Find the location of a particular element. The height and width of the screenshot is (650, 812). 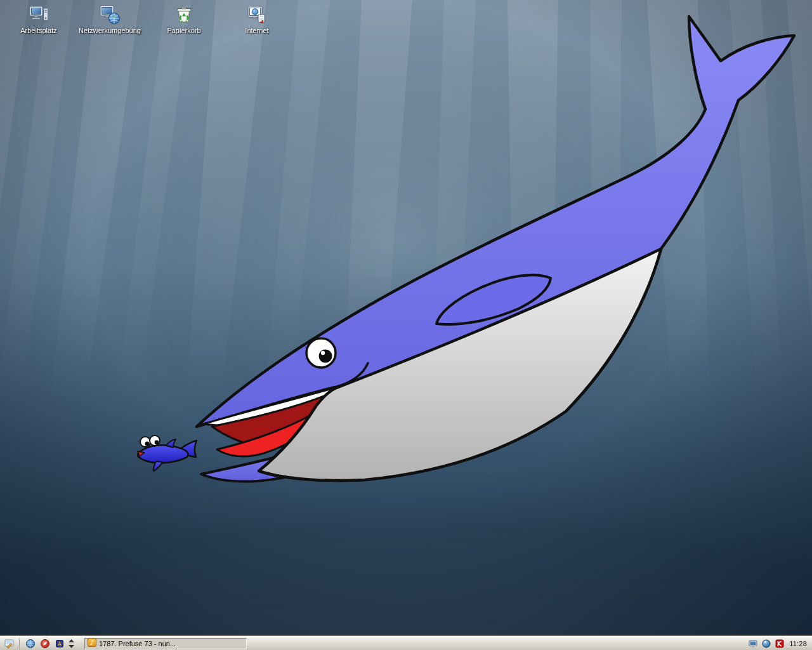

pen-icon is located at coordinates (60, 644).